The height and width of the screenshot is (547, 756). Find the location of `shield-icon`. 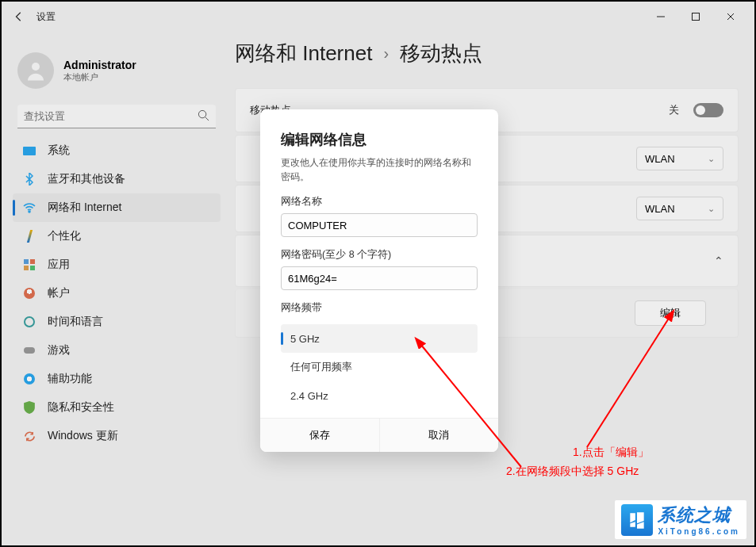

shield-icon is located at coordinates (29, 407).